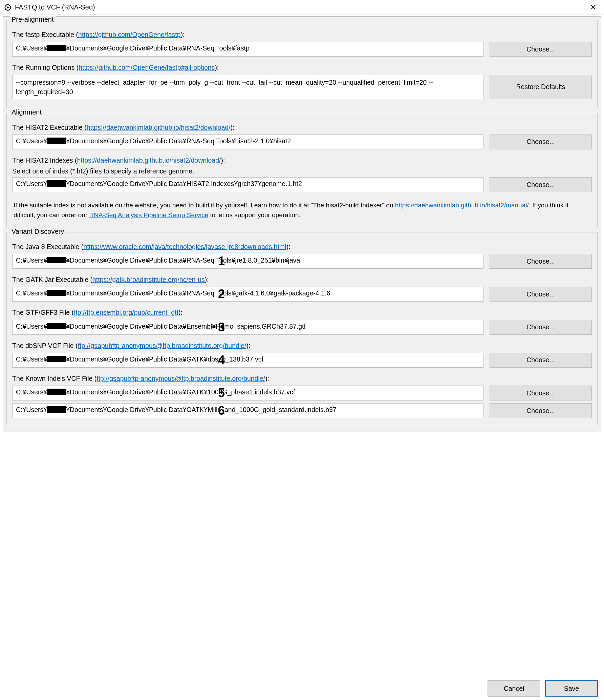 The height and width of the screenshot is (700, 604). I want to click on java8-input: C:¥Users¥¥Documents¥Google Drive¥Public …, so click(248, 261).